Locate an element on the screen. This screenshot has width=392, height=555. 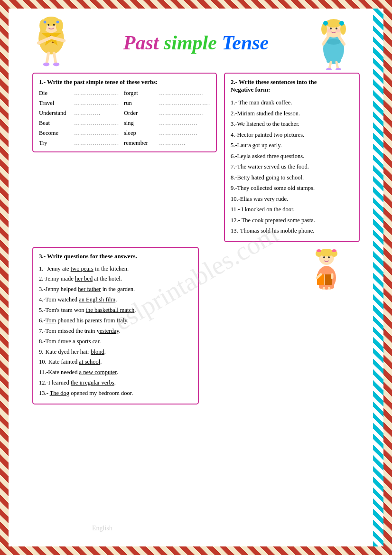
verb-row-1a: Die …………………. is located at coordinates (79, 93).